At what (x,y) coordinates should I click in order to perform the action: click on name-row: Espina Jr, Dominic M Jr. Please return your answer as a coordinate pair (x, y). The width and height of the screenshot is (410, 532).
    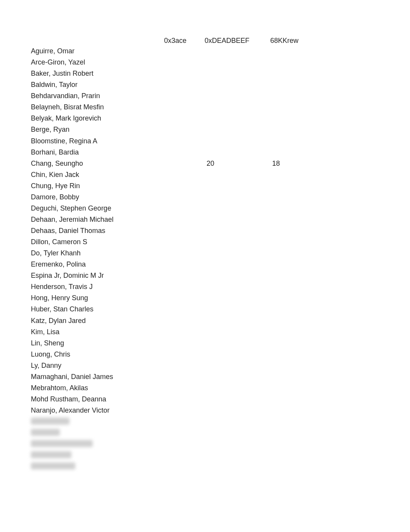
    Looking at the image, I should click on (205, 276).